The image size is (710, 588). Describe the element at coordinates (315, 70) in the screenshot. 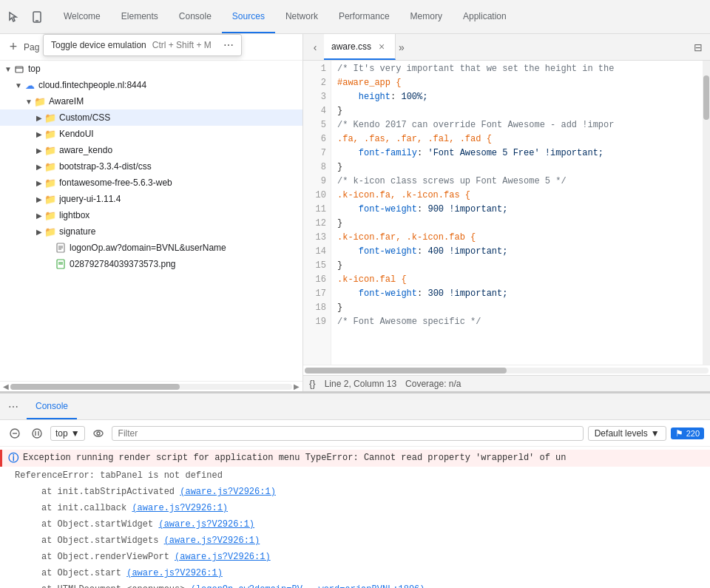

I see `line-number-1: 1` at that location.